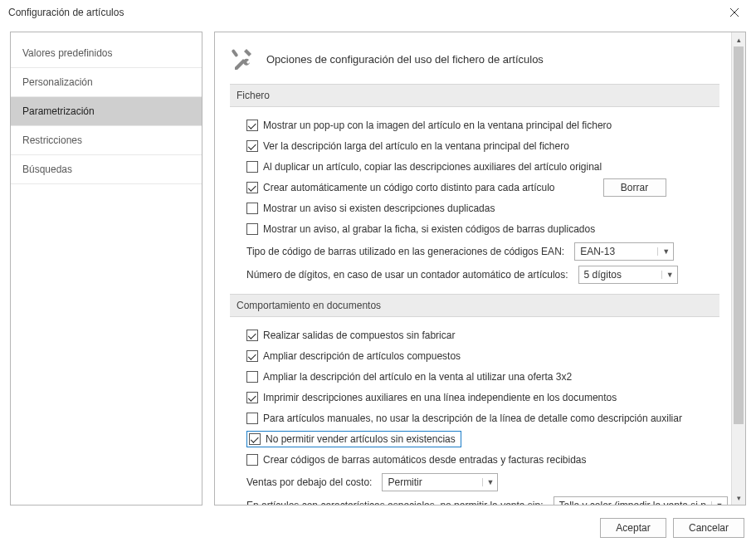 The height and width of the screenshot is (547, 756). What do you see at coordinates (739, 269) in the screenshot?
I see `scrollbar-track-region` at bounding box center [739, 269].